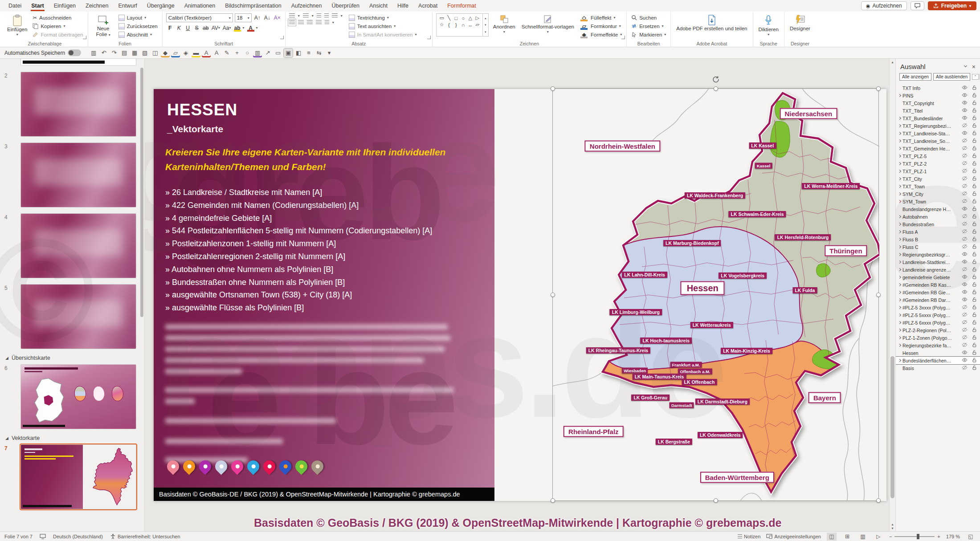  Describe the element at coordinates (938, 315) in the screenshot. I see `layer-row: #PLZ-5 5xxxx (Polygone)` at that location.